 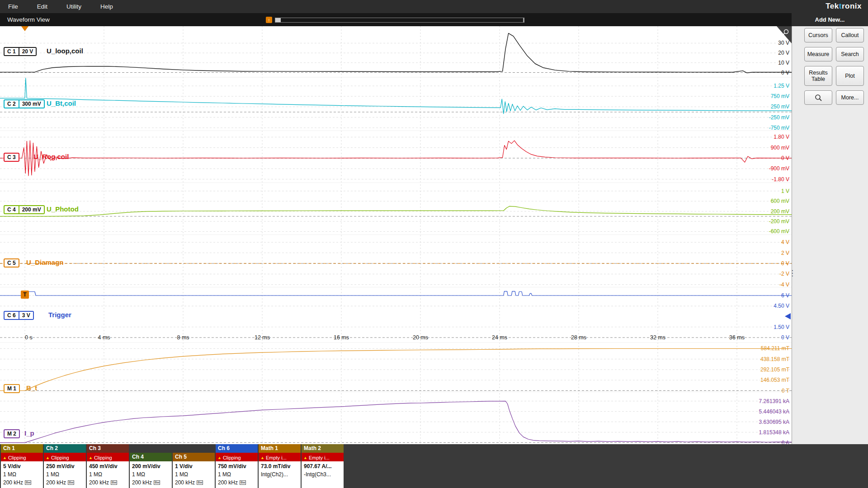 I want to click on channel-badge-ch1: C 1 20 V, so click(x=20, y=52).